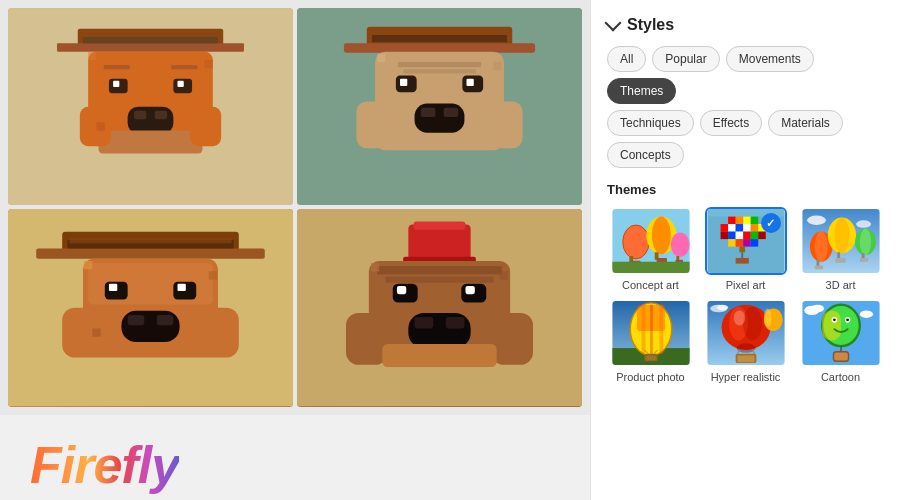  I want to click on logo-area: Firefly, so click(295, 458).